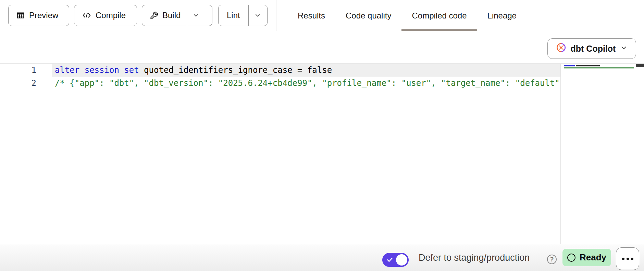 The image size is (644, 271). What do you see at coordinates (154, 16) in the screenshot?
I see `wrench-icon` at bounding box center [154, 16].